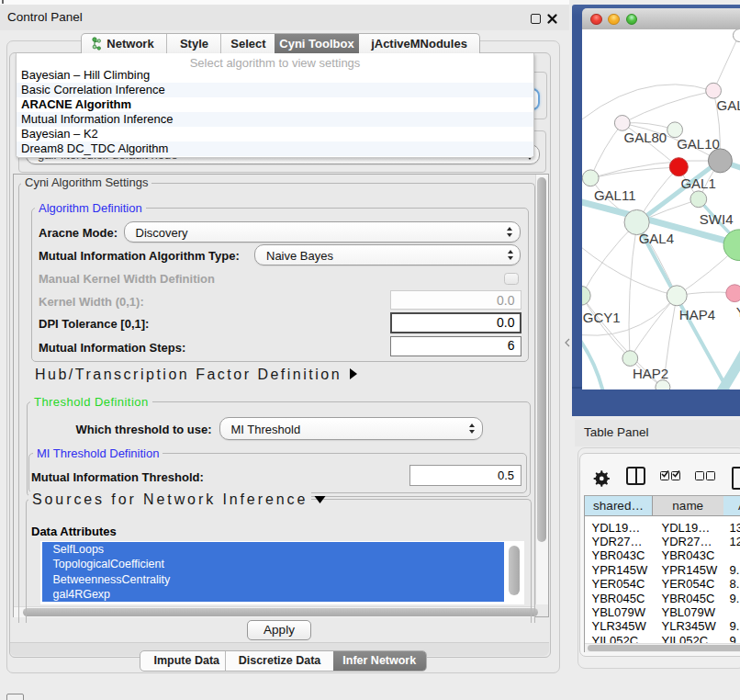 The image size is (740, 700). What do you see at coordinates (728, 105) in the screenshot?
I see `svg-text: GAL7` at bounding box center [728, 105].